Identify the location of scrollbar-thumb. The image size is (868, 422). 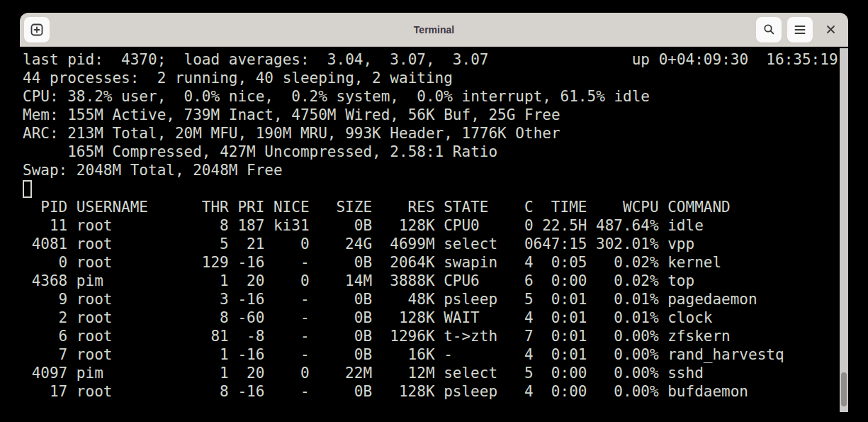
(844, 389).